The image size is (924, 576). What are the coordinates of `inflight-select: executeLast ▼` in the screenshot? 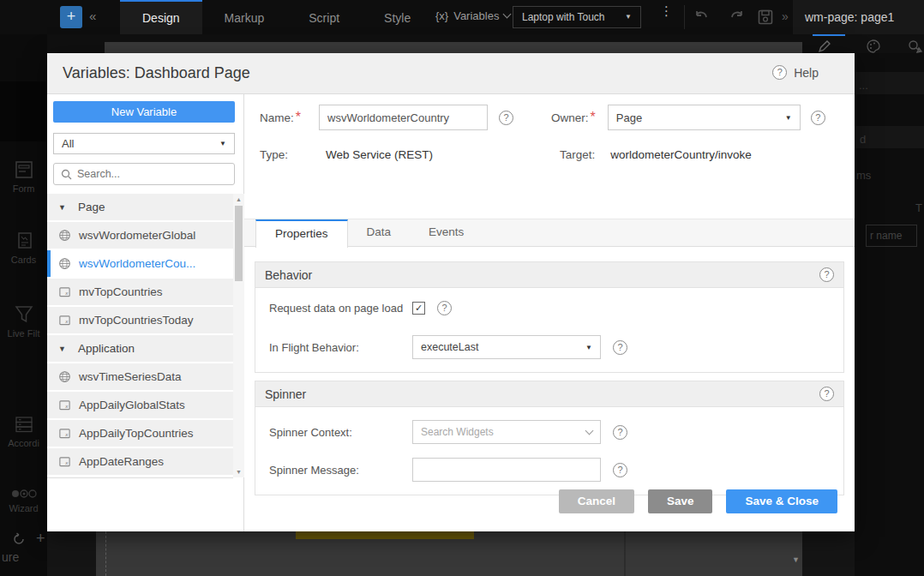 It's located at (507, 347).